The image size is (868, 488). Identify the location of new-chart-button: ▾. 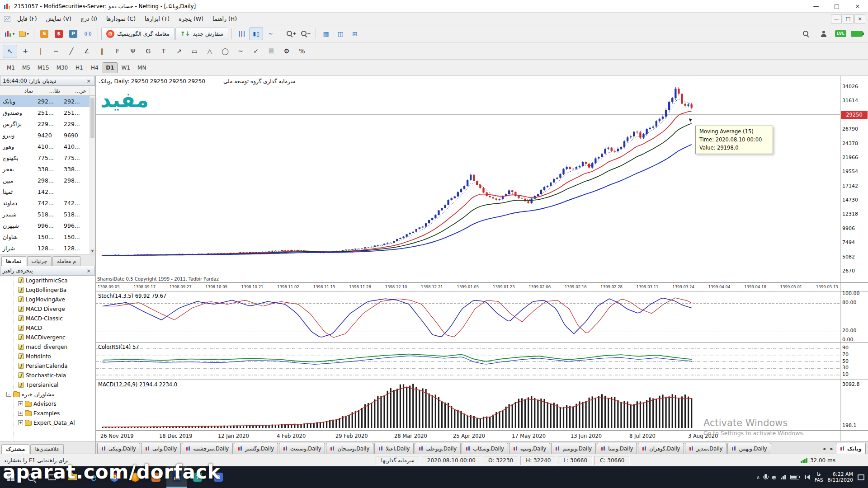
(9, 34).